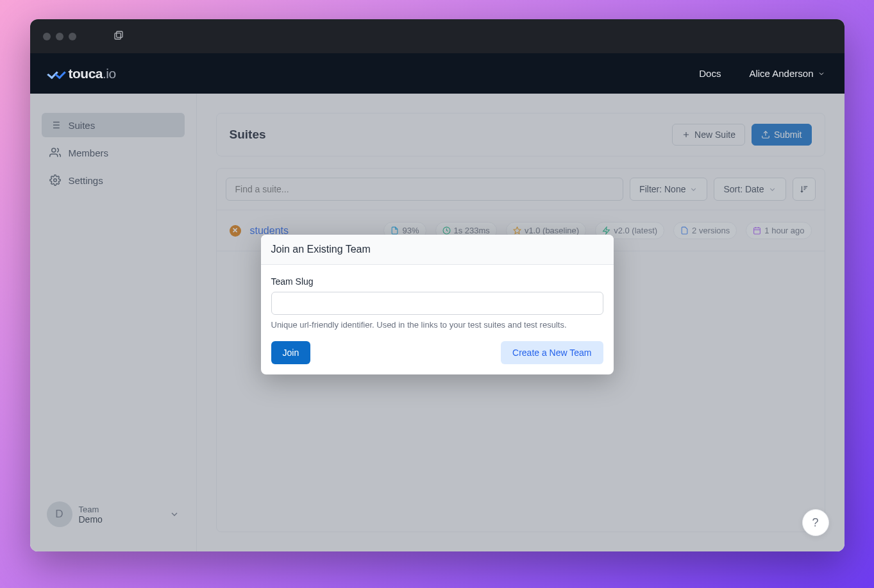  Describe the element at coordinates (781, 73) in the screenshot. I see `user-name: Alice Anderson` at that location.